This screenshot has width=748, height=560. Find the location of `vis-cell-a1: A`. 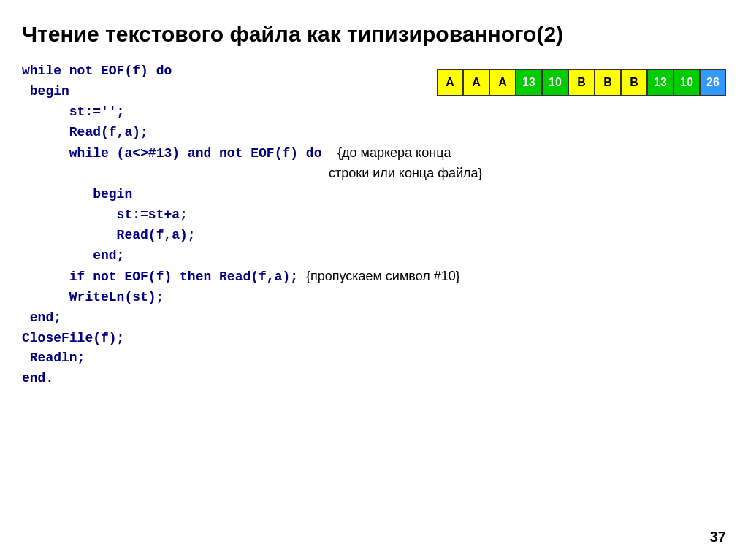

vis-cell-a1: A is located at coordinates (450, 83).